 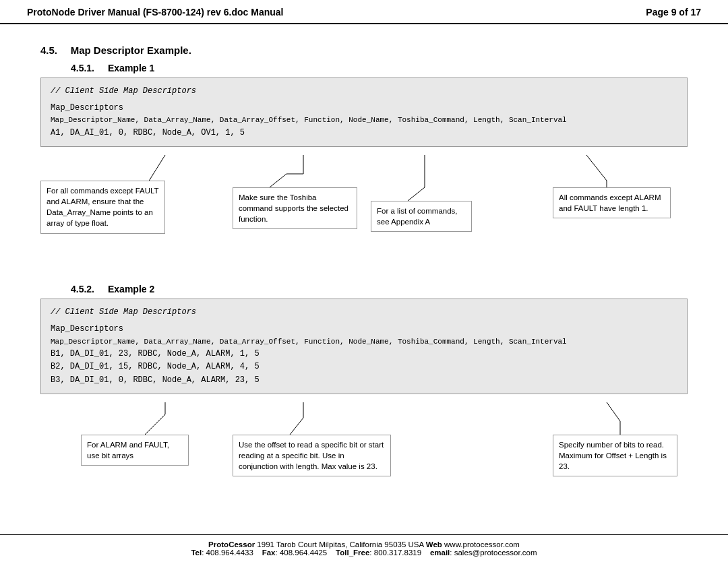 I want to click on callout-d3: Specify number of bits to read. Maximum …, so click(x=615, y=456).